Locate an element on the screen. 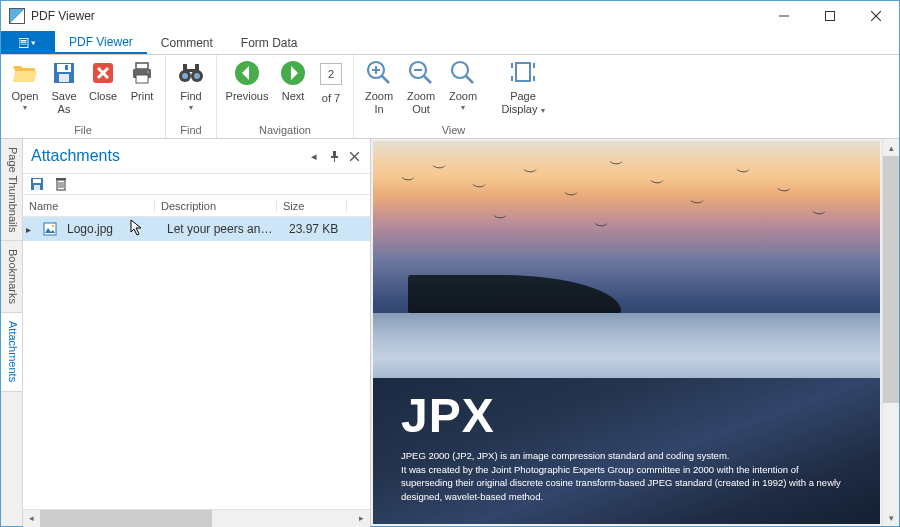 The image size is (900, 527). cell-desc: Let your peers and... is located at coordinates (222, 229).